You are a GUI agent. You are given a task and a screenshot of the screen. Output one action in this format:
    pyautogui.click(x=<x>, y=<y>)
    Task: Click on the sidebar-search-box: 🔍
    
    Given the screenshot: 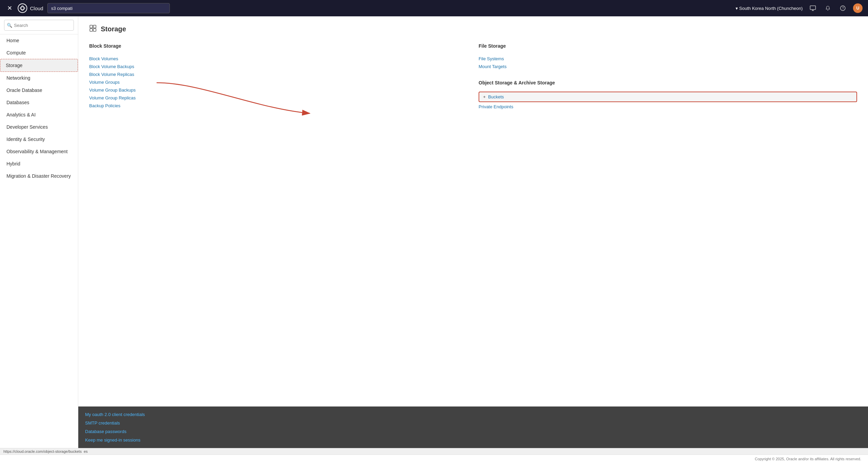 What is the action you would take?
    pyautogui.click(x=39, y=25)
    